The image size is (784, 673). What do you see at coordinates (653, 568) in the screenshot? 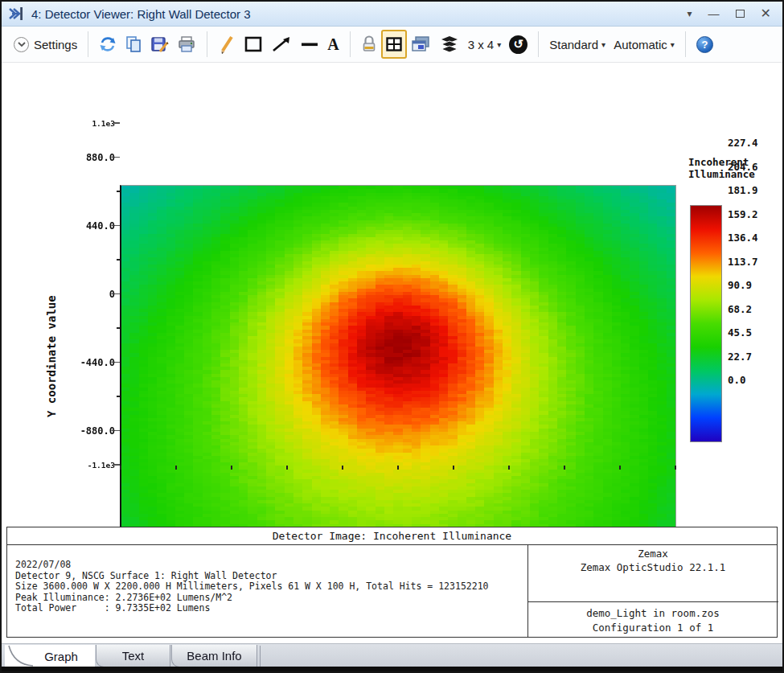
I see `footer-line: Zemax OpticStudio 22.1.1` at bounding box center [653, 568].